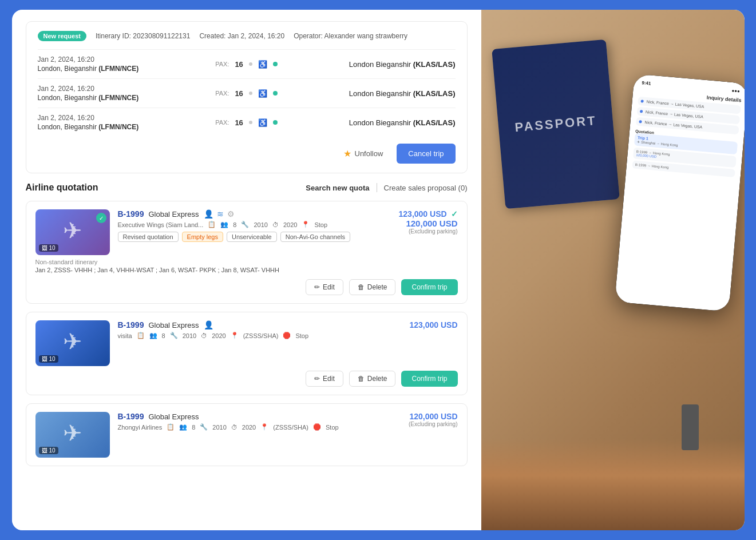  Describe the element at coordinates (203, 237) in the screenshot. I see `tag-empty-legs: Empty legs` at that location.